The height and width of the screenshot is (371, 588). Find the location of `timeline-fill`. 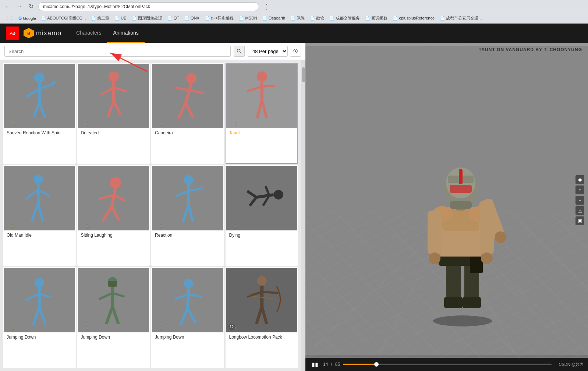

timeline-fill is located at coordinates (360, 364).